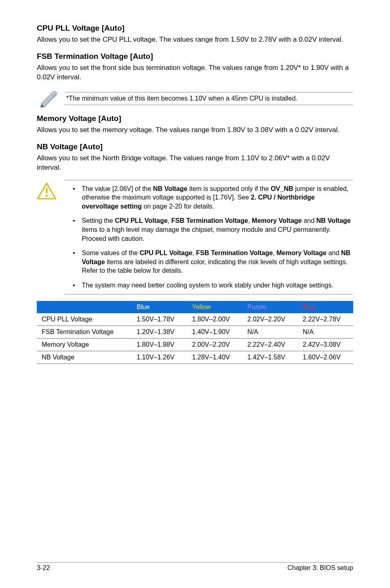 The height and width of the screenshot is (588, 390). I want to click on page-number: 3-22, so click(43, 568).